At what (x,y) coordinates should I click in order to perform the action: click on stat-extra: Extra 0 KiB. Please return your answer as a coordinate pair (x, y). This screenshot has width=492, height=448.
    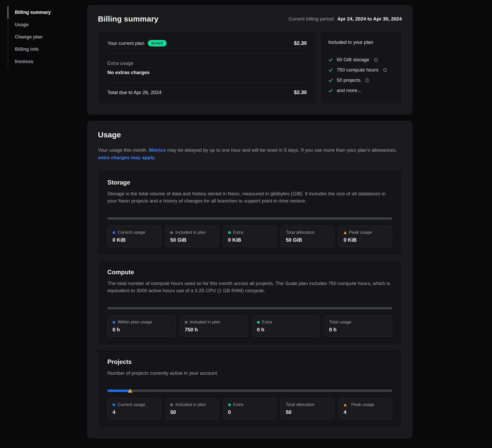
    Looking at the image, I should click on (250, 236).